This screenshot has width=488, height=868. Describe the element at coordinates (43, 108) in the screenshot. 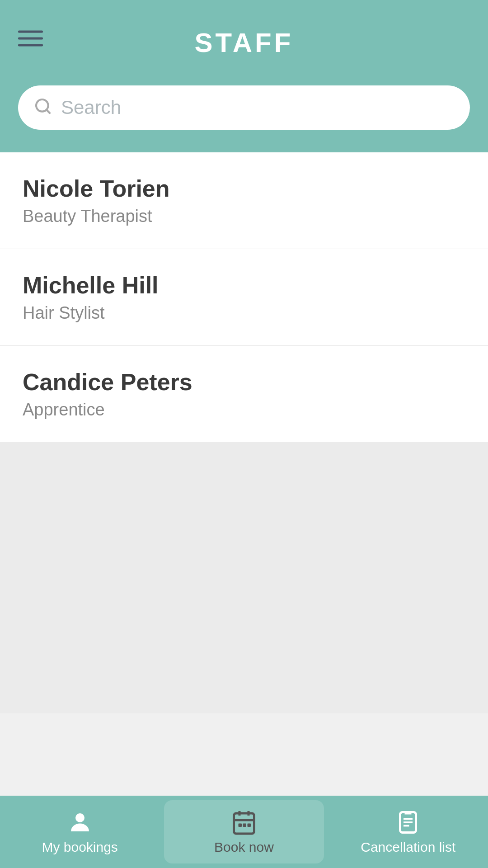

I see `search-icon` at that location.